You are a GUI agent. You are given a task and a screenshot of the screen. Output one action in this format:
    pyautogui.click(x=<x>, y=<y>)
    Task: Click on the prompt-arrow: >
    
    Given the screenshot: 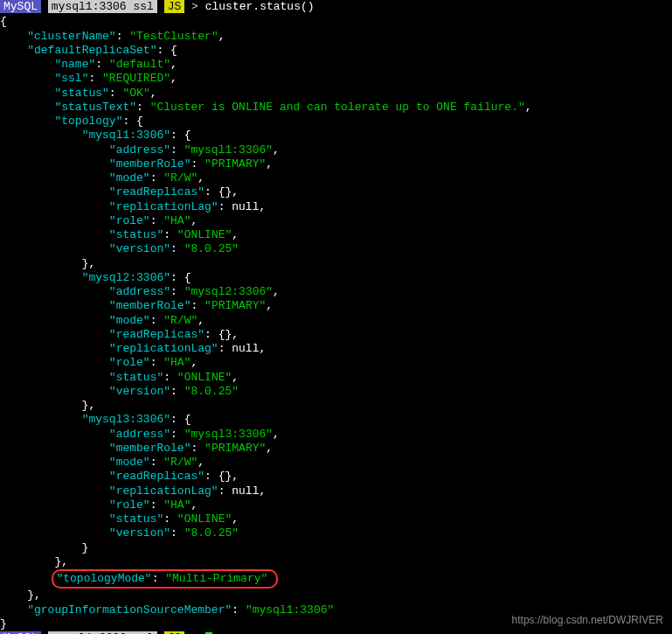 What is the action you would take?
    pyautogui.click(x=195, y=7)
    